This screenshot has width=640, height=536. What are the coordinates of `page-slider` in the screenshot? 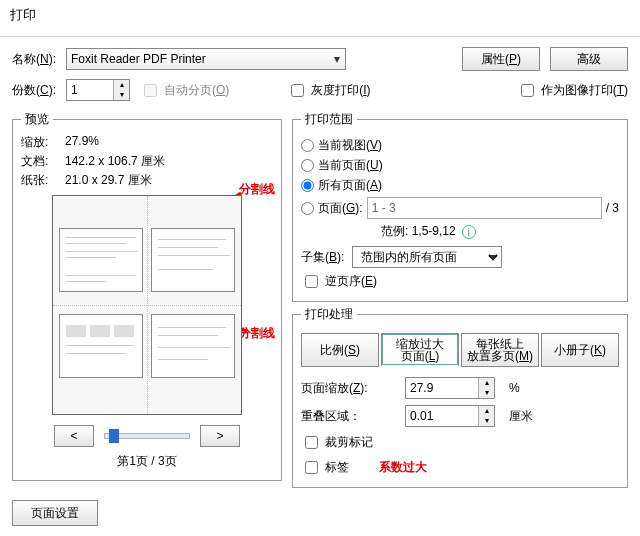 It's located at (147, 436).